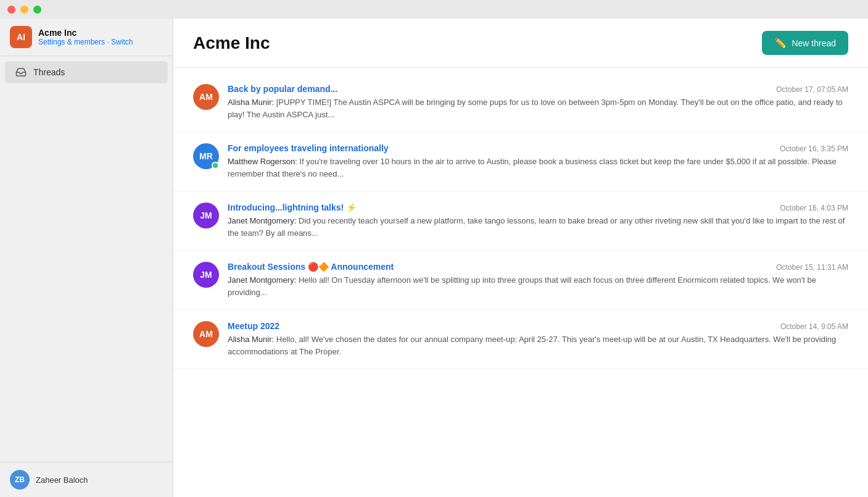  What do you see at coordinates (86, 72) in the screenshot?
I see `sidebar-item-threads: Threads` at bounding box center [86, 72].